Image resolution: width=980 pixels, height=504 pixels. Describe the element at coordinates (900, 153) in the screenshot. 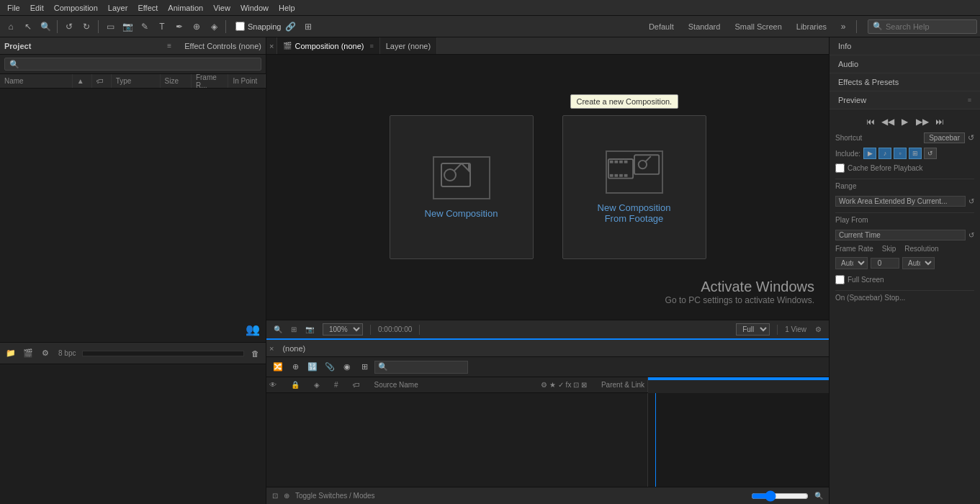

I see `include-overlays-btn: ▫` at that location.